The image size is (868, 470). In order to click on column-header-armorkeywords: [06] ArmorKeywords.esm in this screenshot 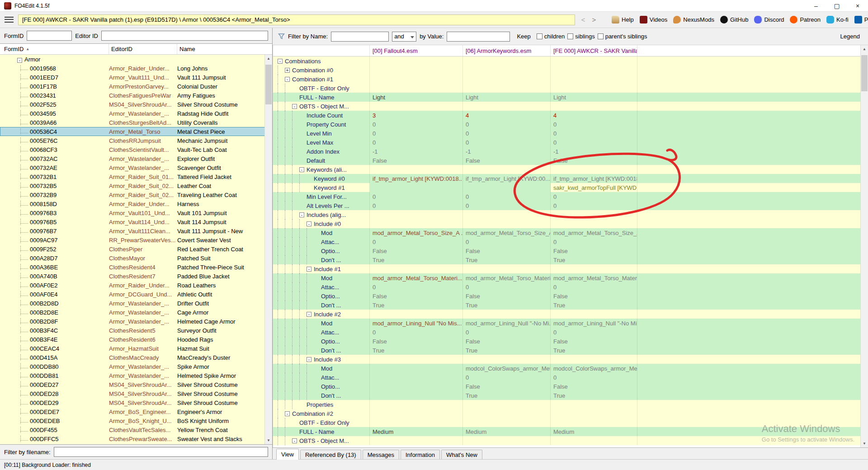, I will do `click(507, 51)`.